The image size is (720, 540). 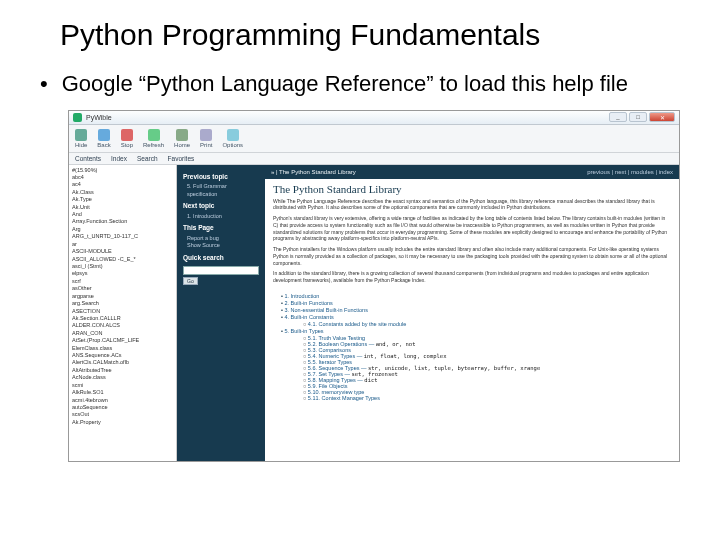 What do you see at coordinates (122, 252) in the screenshot?
I see `index-item: ASCII-MODULE` at bounding box center [122, 252].